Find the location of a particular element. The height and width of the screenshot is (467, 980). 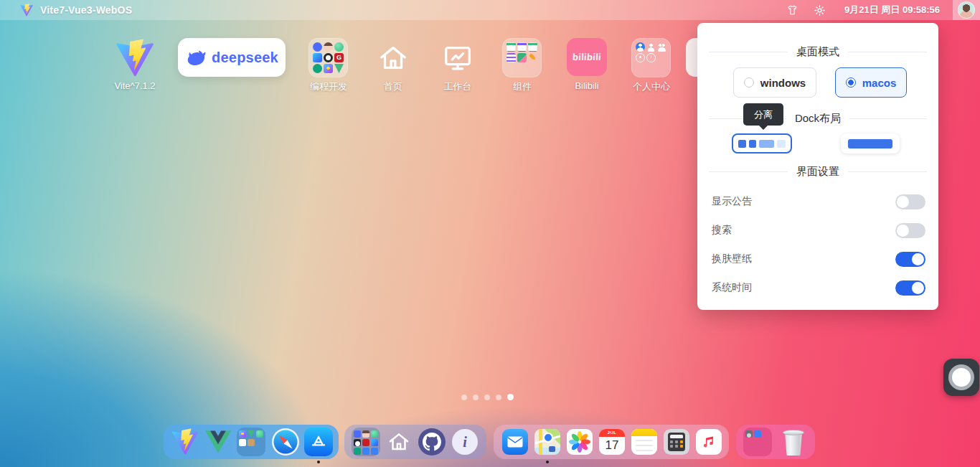

running-indicator-maps is located at coordinates (547, 462).